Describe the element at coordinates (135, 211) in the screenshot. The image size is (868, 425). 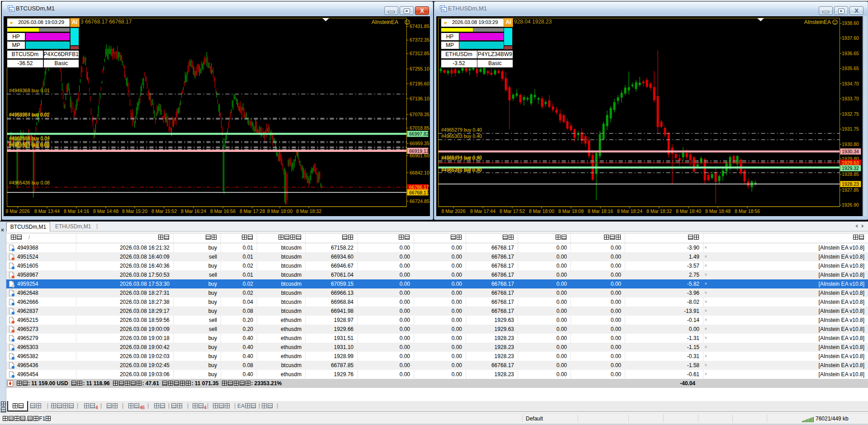
I see `svg-text: 8 Mar 15:20` at that location.